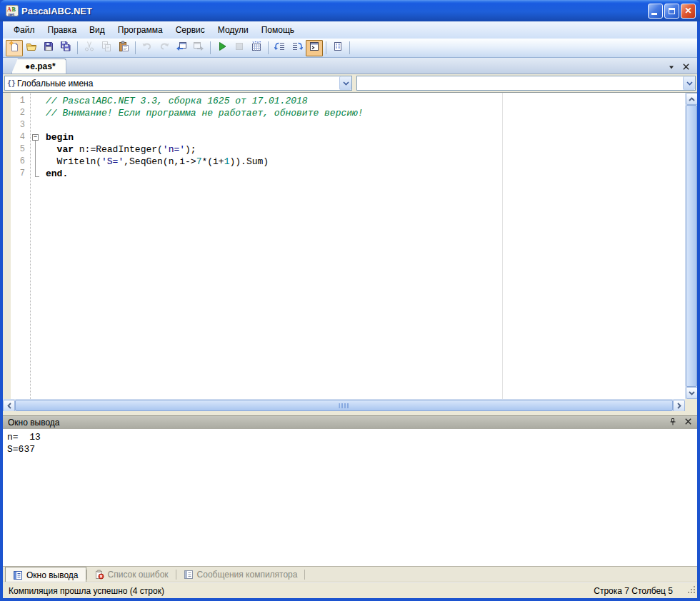 The width and height of the screenshot is (700, 601). I want to click on chevron-left-icon, so click(9, 405).